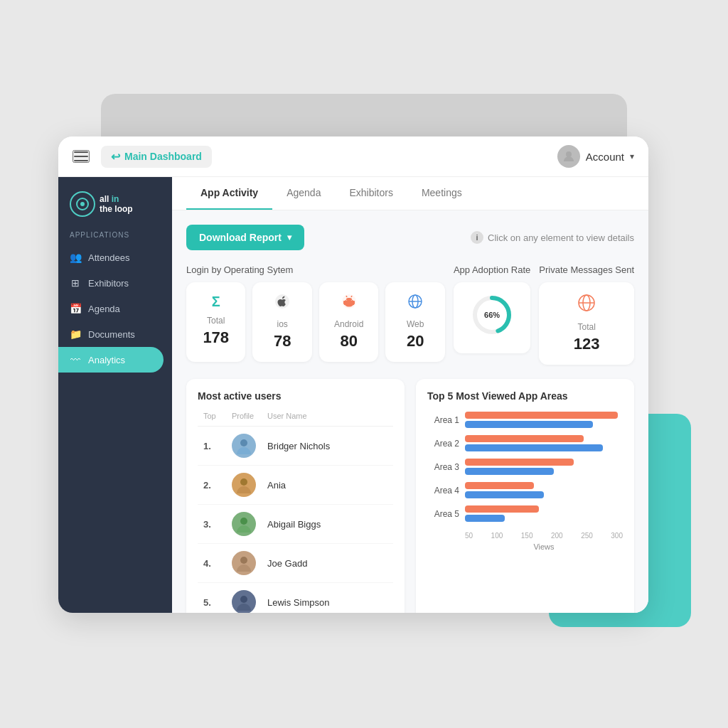 The width and height of the screenshot is (728, 728). What do you see at coordinates (216, 322) in the screenshot?
I see `stat-total: Σ Total 178` at bounding box center [216, 322].